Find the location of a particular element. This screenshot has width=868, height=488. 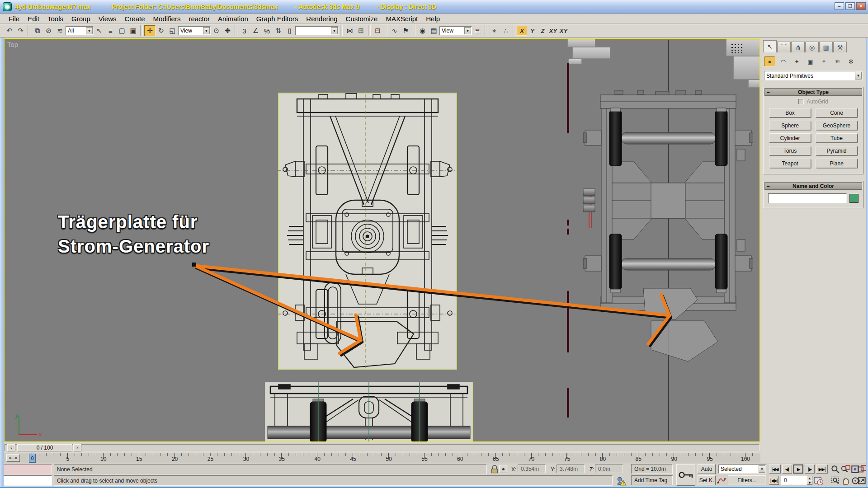

default-in-out-tangent-icon is located at coordinates (722, 480).